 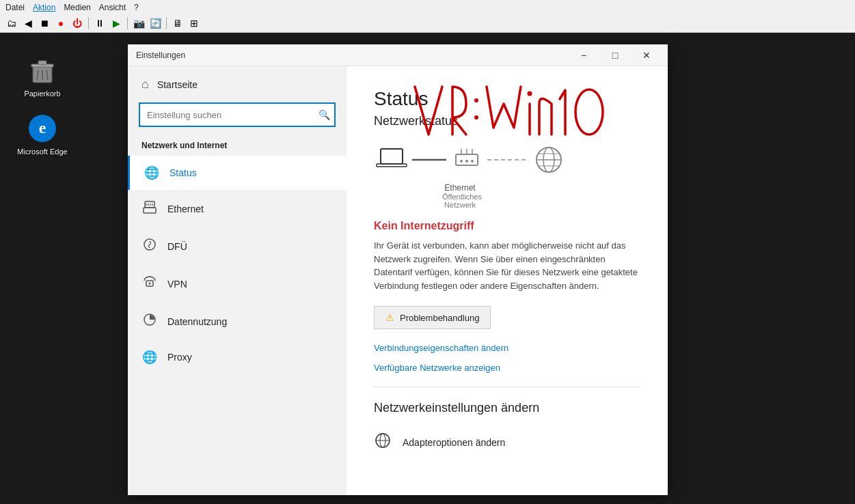 I want to click on section-heading-2: Netzwerkeinstellungen ändern, so click(x=507, y=401).